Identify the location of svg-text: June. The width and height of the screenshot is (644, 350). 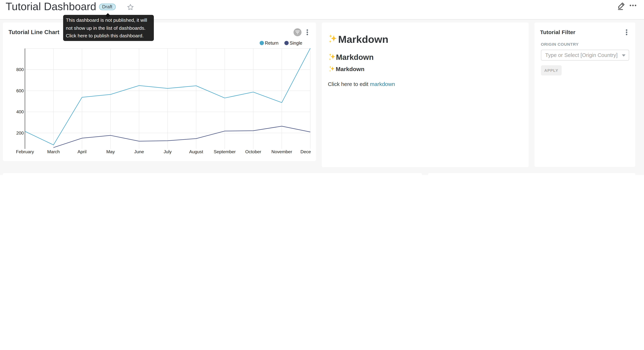
(139, 152).